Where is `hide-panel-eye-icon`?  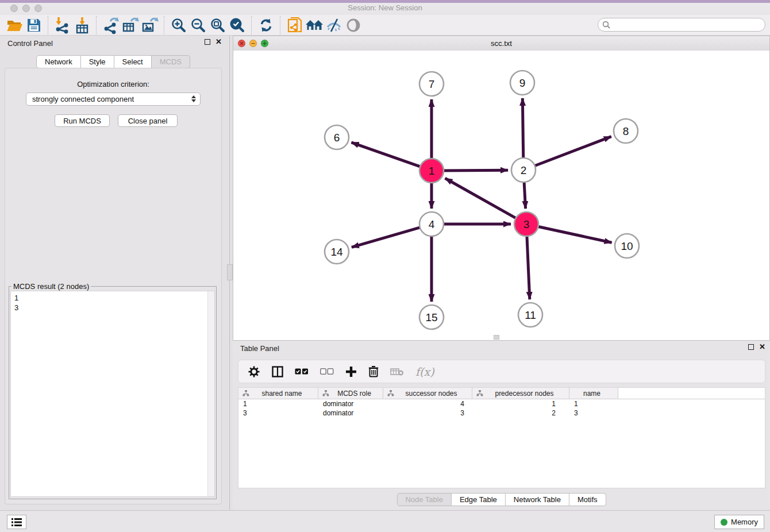 hide-panel-eye-icon is located at coordinates (334, 25).